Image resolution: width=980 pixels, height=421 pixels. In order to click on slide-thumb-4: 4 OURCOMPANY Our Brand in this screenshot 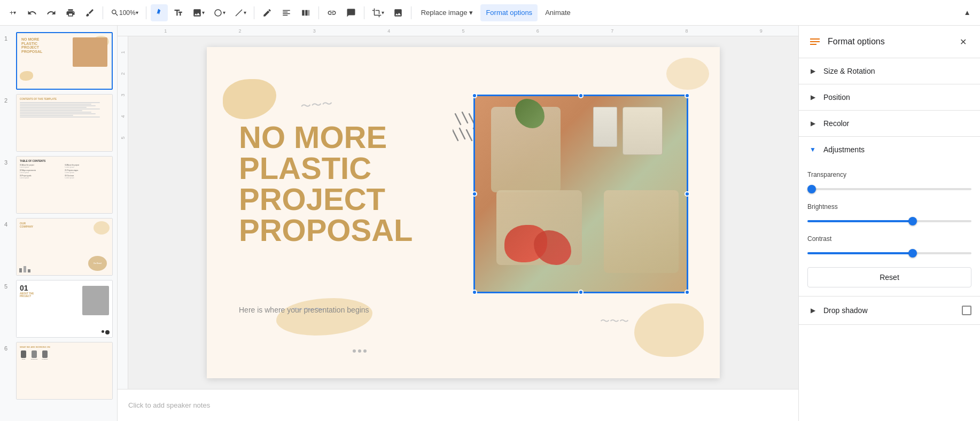, I will do `click(59, 247)`.